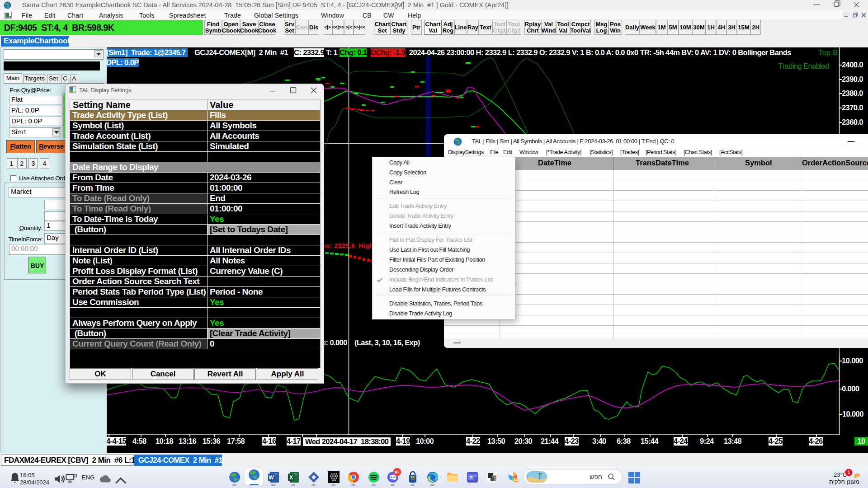 The width and height of the screenshot is (868, 488). What do you see at coordinates (397, 472) in the screenshot?
I see `svg-text: 9+` at bounding box center [397, 472].